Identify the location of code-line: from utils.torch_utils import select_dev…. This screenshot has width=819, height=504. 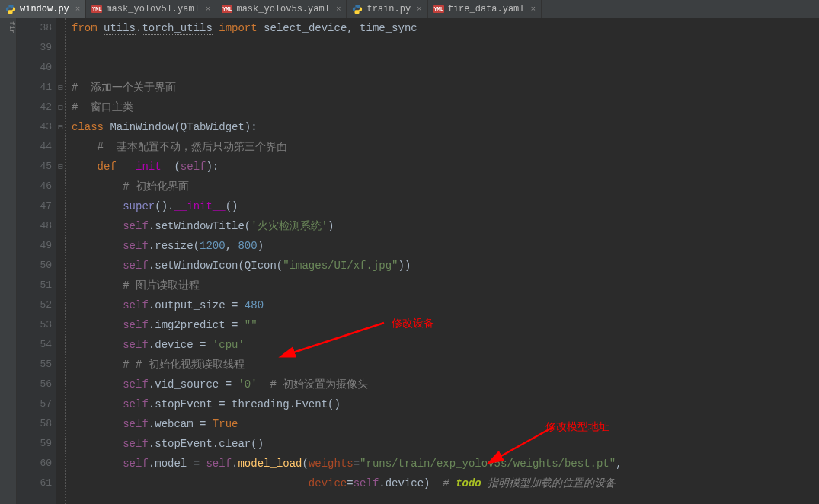
(442, 28).